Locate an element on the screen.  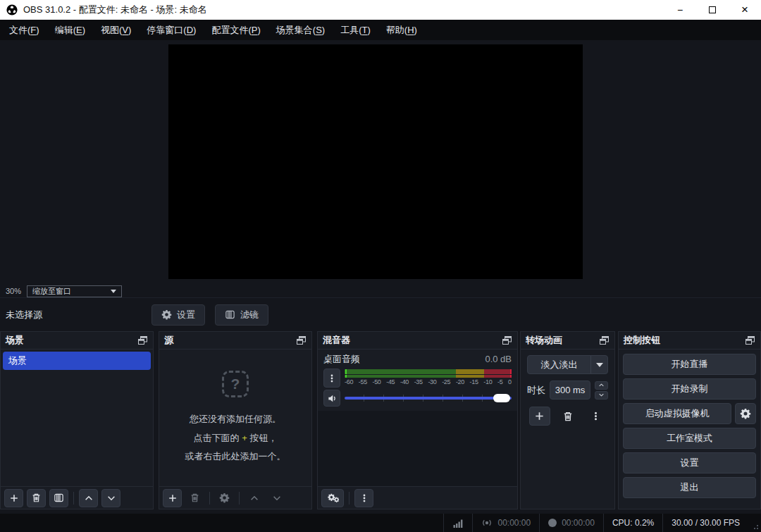
add-transition-button is located at coordinates (540, 416).